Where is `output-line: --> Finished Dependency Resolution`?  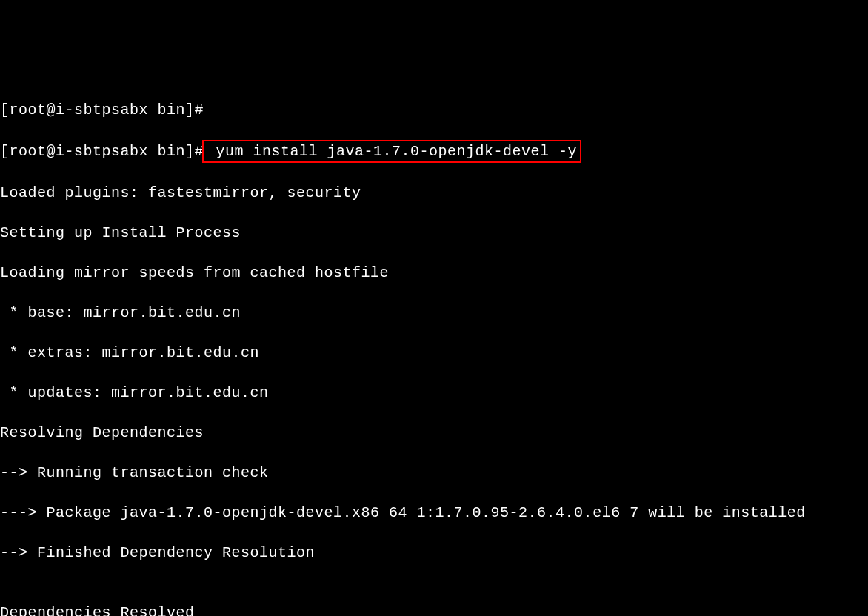
output-line: --> Finished Dependency Resolution is located at coordinates (434, 552).